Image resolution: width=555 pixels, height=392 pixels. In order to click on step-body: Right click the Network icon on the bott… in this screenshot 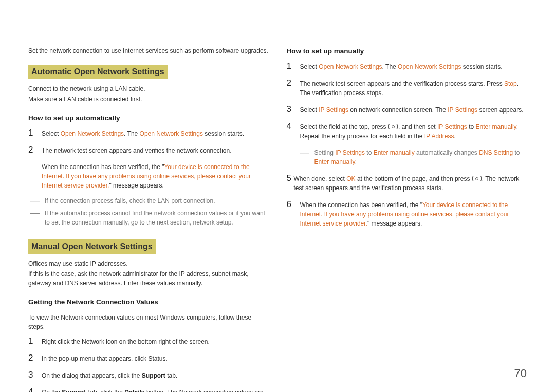, I will do `click(155, 341)`.